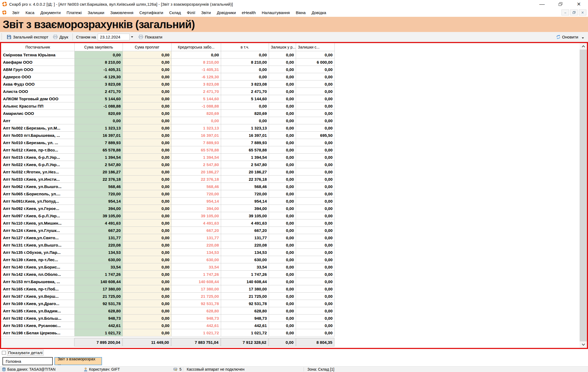 This screenshot has width=588, height=372. What do you see at coordinates (168, 253) in the screenshot?
I see `table-row: Апт №135 г.Обухов, ул.Пар...134,530,0013…` at bounding box center [168, 253].